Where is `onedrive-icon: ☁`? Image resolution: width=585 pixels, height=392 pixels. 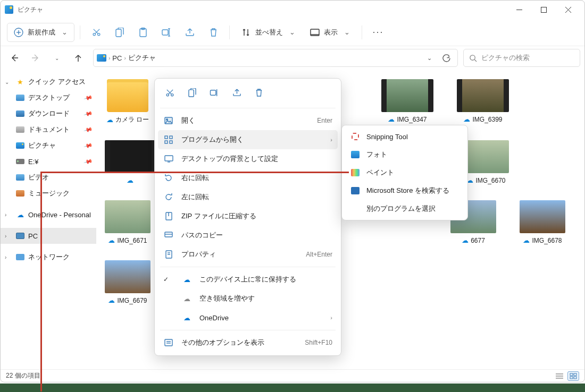
onedrive-icon: ☁ is located at coordinates (187, 318).